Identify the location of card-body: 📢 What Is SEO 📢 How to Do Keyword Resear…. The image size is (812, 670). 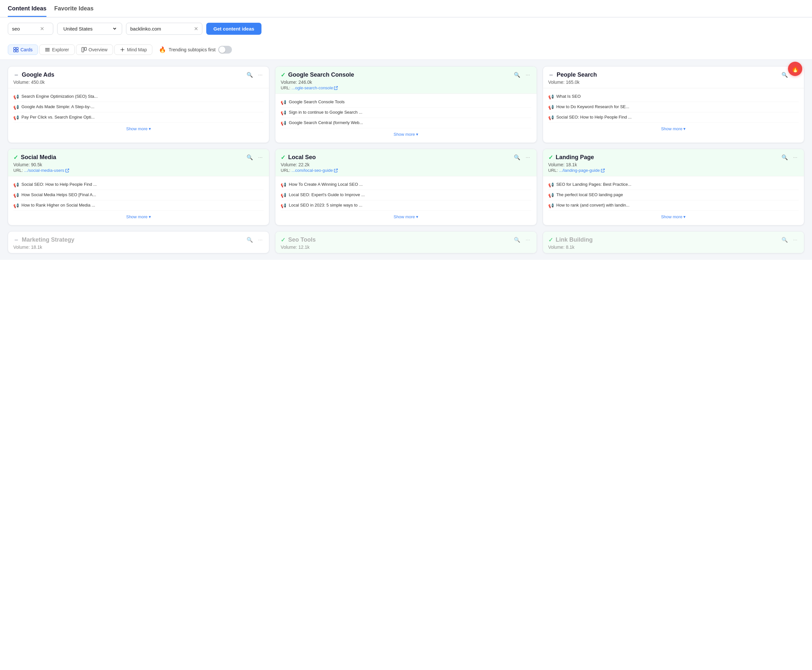
(673, 113).